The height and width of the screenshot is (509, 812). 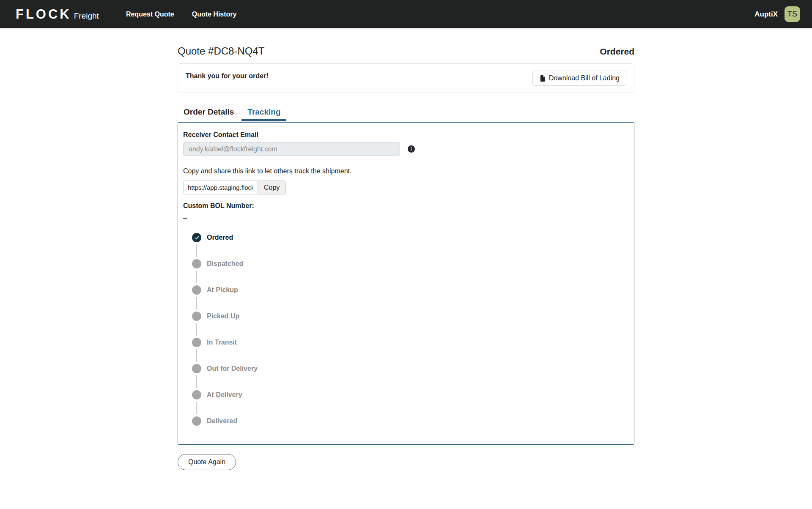 What do you see at coordinates (411, 149) in the screenshot?
I see `info-icon` at bounding box center [411, 149].